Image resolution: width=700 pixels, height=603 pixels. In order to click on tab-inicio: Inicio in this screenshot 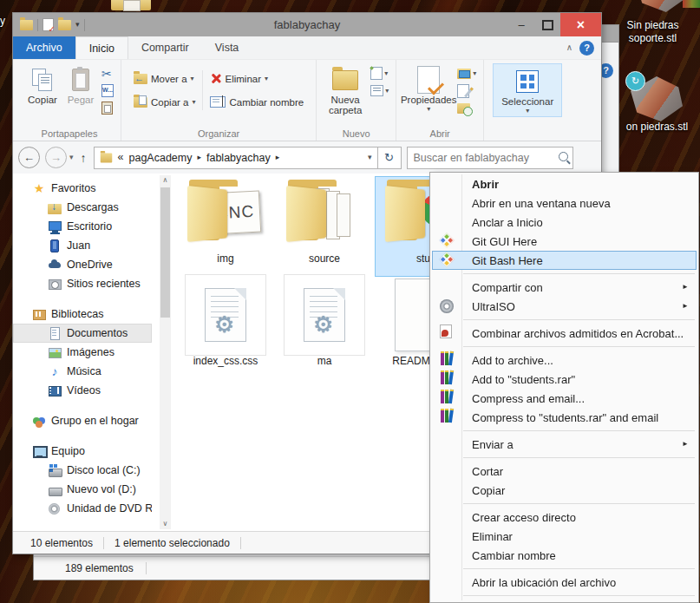, I will do `click(102, 48)`.